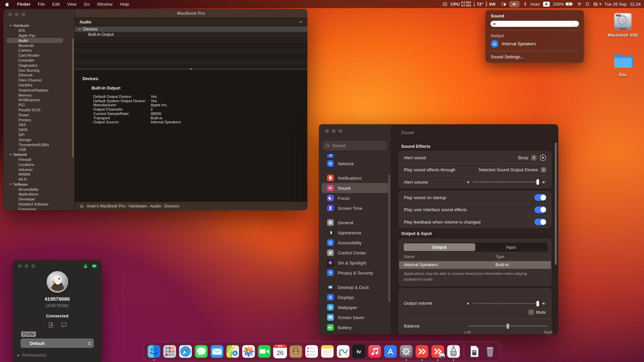  Describe the element at coordinates (38, 125) in the screenshot. I see `sysinfo-item-sas: SAS` at that location.